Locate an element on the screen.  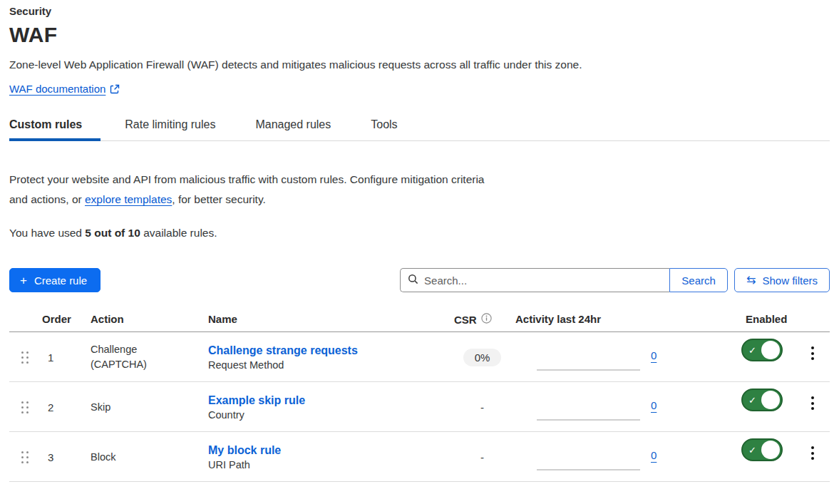
rule-name-link: My block rule is located at coordinates (245, 451).